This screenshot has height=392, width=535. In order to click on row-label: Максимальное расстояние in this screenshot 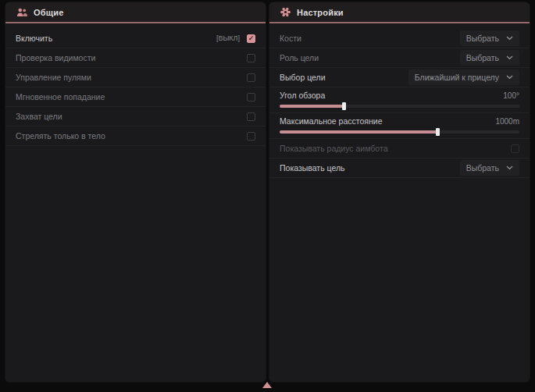, I will do `click(331, 121)`.